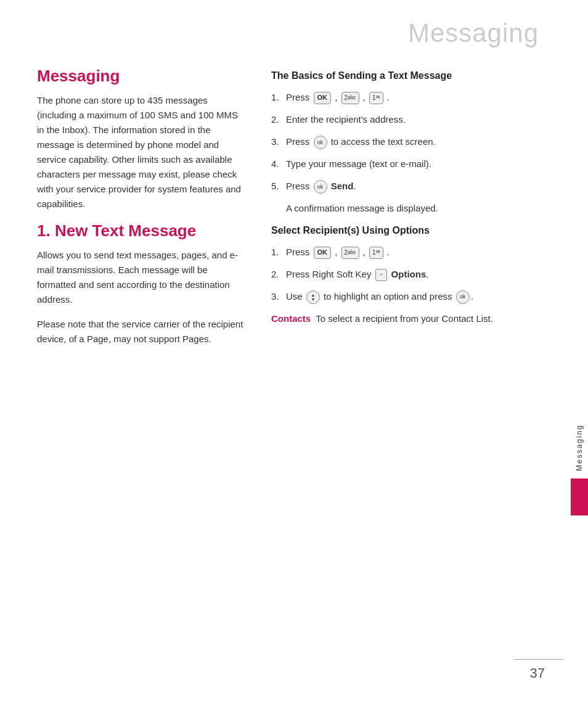 The height and width of the screenshot is (706, 588). I want to click on ok-round-icon-5: ok, so click(321, 187).